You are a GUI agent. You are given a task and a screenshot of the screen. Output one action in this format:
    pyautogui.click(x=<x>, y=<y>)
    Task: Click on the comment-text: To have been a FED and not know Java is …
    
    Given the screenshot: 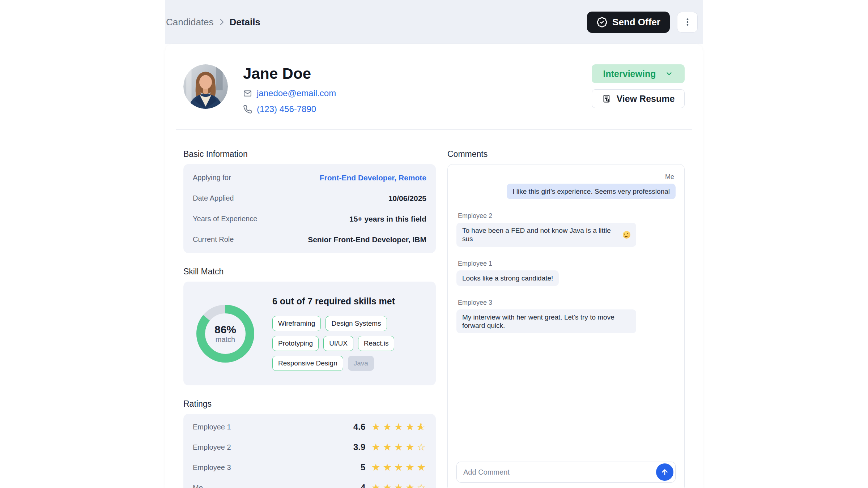 What is the action you would take?
    pyautogui.click(x=541, y=235)
    